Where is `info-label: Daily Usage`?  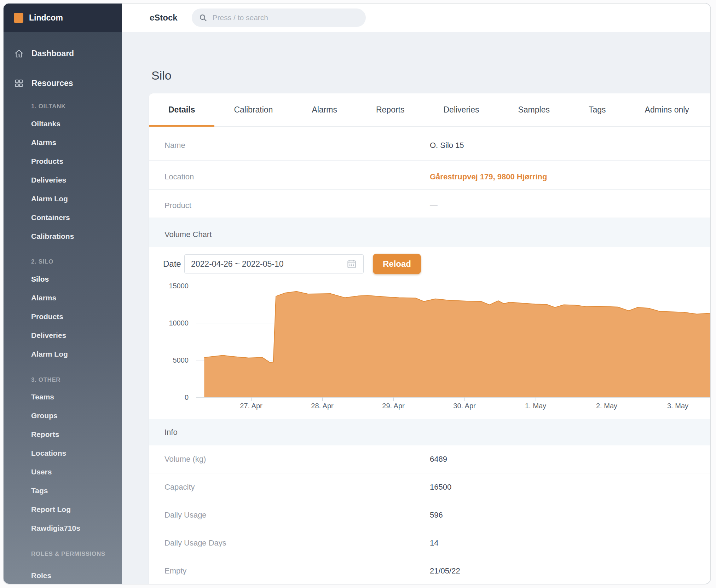
info-label: Daily Usage is located at coordinates (289, 515).